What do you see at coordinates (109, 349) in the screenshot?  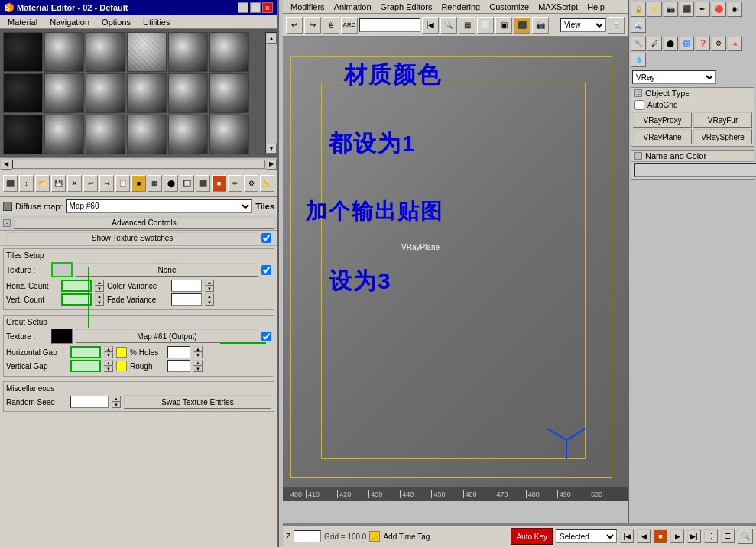 I see `hg-up: ▲` at bounding box center [109, 349].